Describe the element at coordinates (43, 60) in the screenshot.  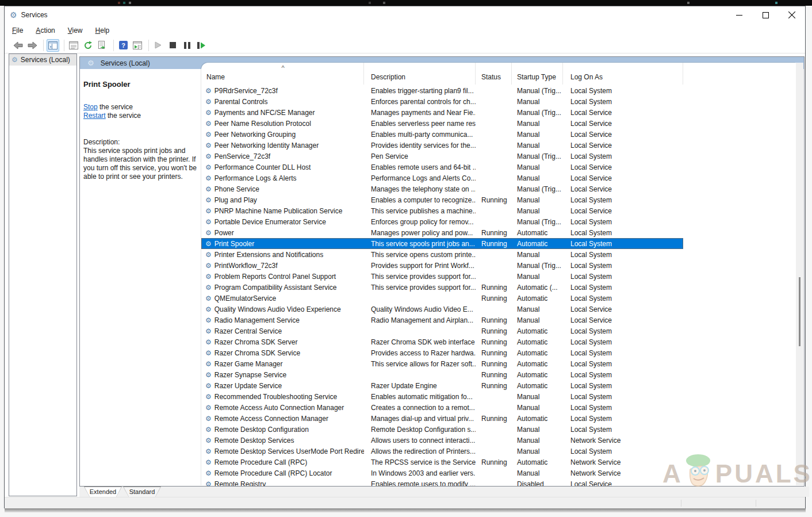
I see `tree-item-services-local: ⚙ Services (Local)` at that location.